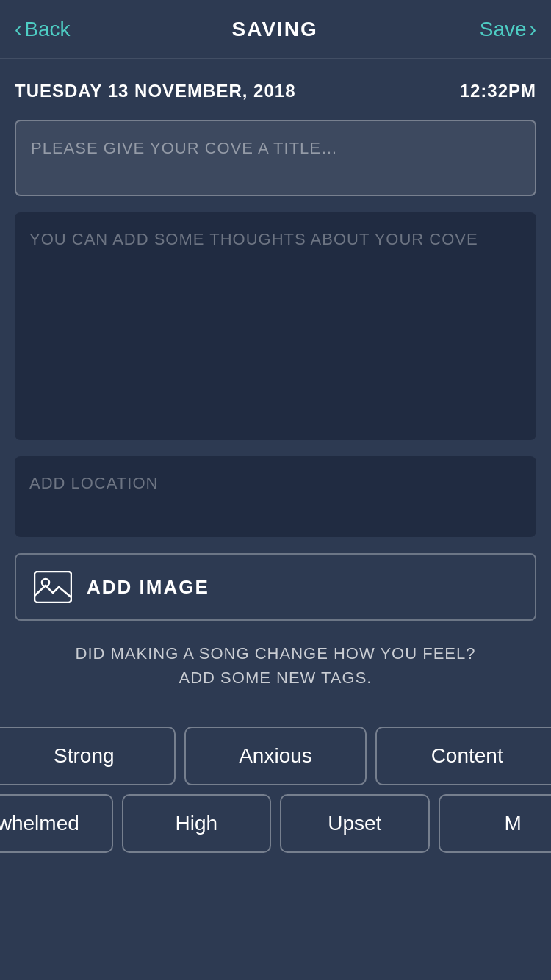 This screenshot has width=551, height=980. I want to click on save-label: Save, so click(503, 29).